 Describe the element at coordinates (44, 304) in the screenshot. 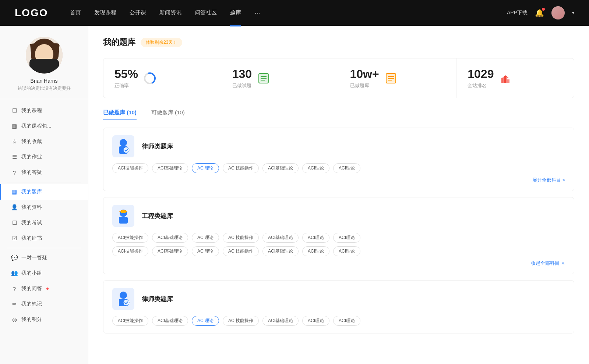

I see `sidebar-item-notes: ✏ 我的笔记` at that location.